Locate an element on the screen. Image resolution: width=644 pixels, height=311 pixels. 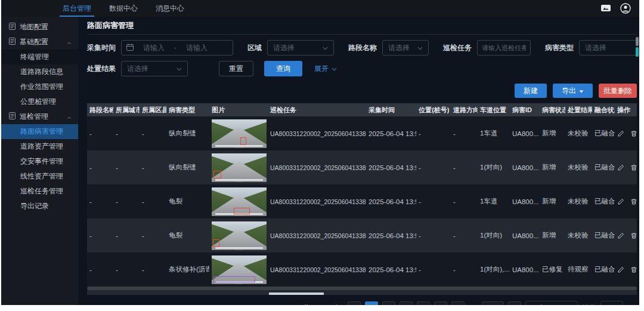
region-label: 区域 is located at coordinates (255, 48).